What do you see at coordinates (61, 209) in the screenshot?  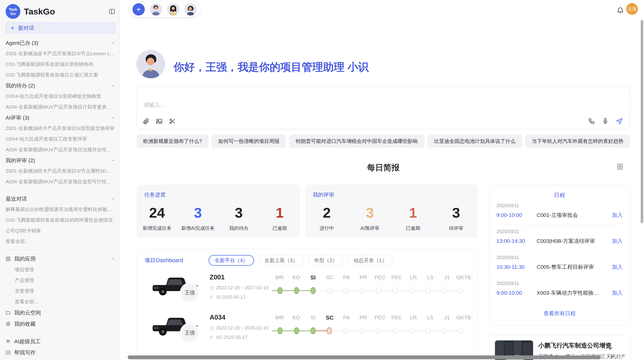 I see `list-item: 解释最新出台的欧盟报废车法规再生塑料比例被调至15%...` at bounding box center [61, 209].